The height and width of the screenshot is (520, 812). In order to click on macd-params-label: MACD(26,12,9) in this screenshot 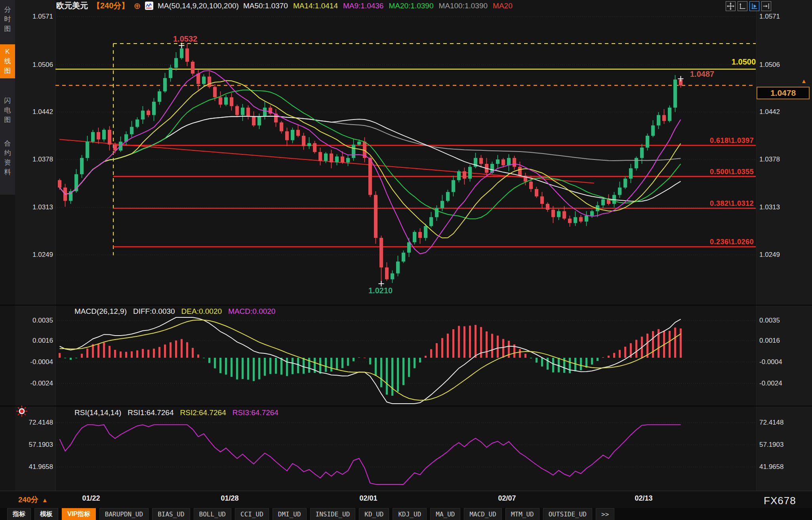, I will do `click(101, 311)`.